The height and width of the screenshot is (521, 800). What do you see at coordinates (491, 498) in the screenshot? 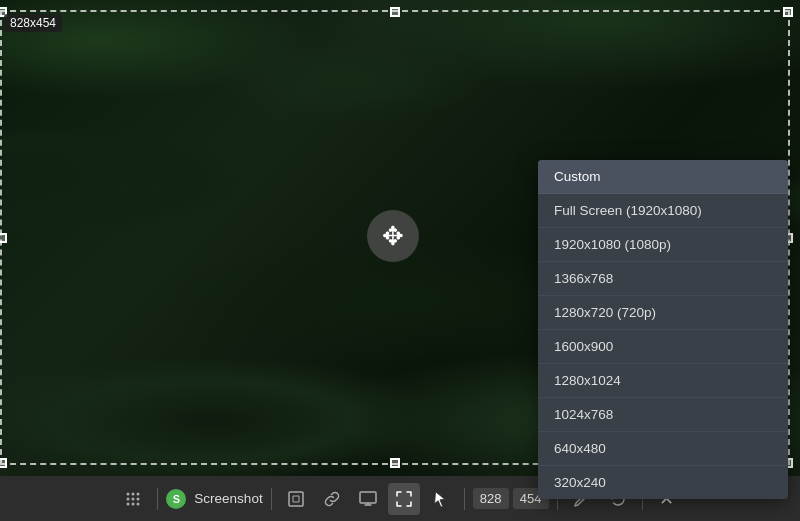
I see `width-value: 828` at bounding box center [491, 498].